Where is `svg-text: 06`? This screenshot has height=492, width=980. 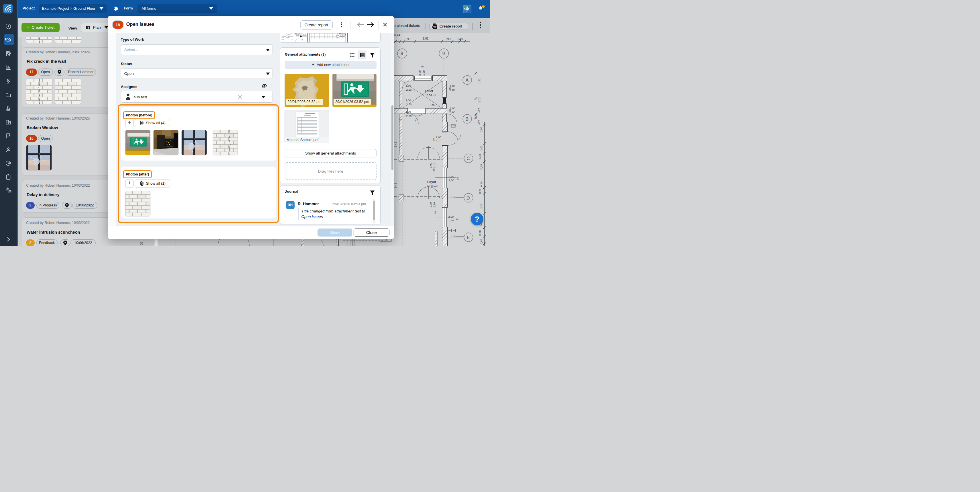 svg-text: 06 is located at coordinates (433, 105).